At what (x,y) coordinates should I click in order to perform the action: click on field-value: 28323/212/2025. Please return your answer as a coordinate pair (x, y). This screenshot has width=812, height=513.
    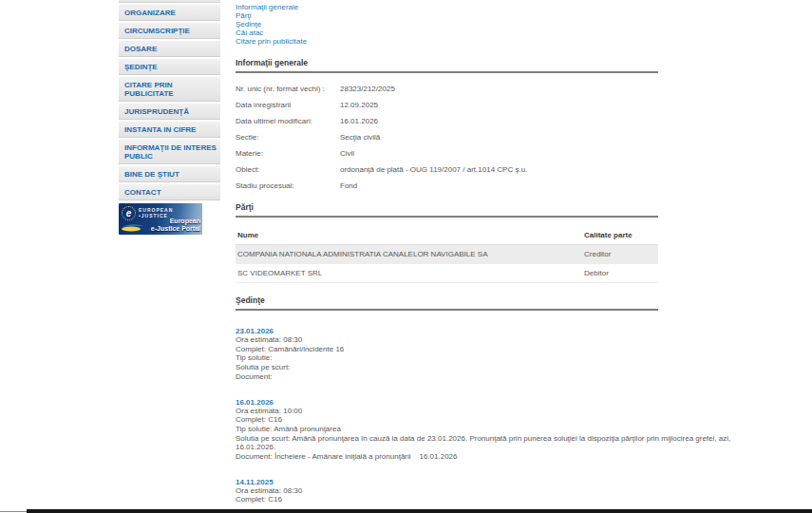
    Looking at the image, I should click on (368, 89).